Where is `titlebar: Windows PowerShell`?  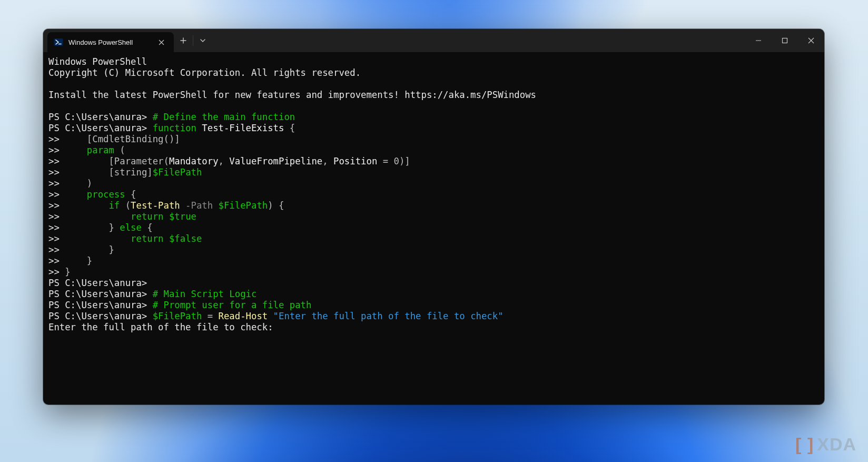 titlebar: Windows PowerShell is located at coordinates (434, 41).